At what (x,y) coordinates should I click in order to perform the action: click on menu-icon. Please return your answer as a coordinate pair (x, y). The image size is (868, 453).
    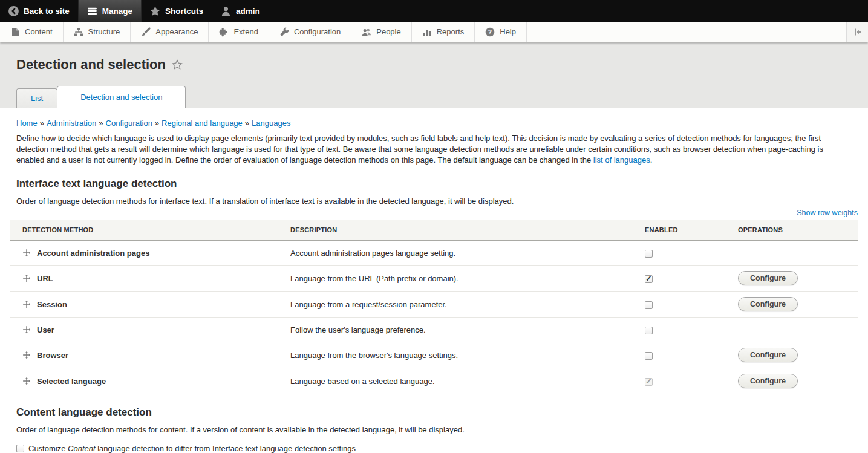
    Looking at the image, I should click on (92, 11).